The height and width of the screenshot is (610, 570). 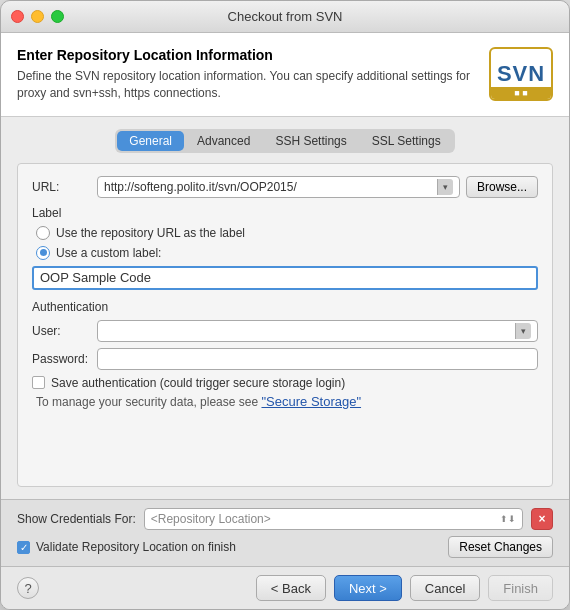 What do you see at coordinates (542, 519) in the screenshot?
I see `delete-credentials-button: ×` at bounding box center [542, 519].